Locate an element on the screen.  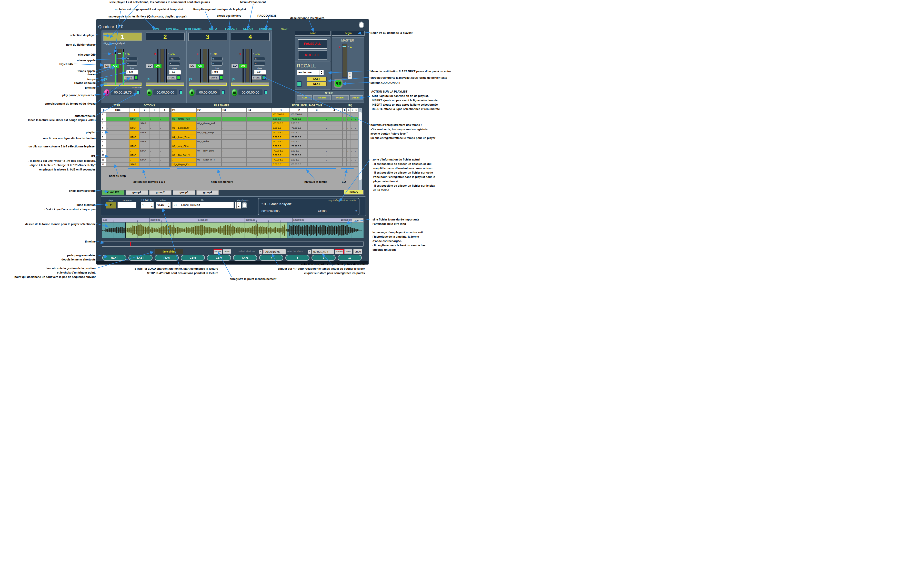
table-header-P3: P3 is located at coordinates (234, 110).